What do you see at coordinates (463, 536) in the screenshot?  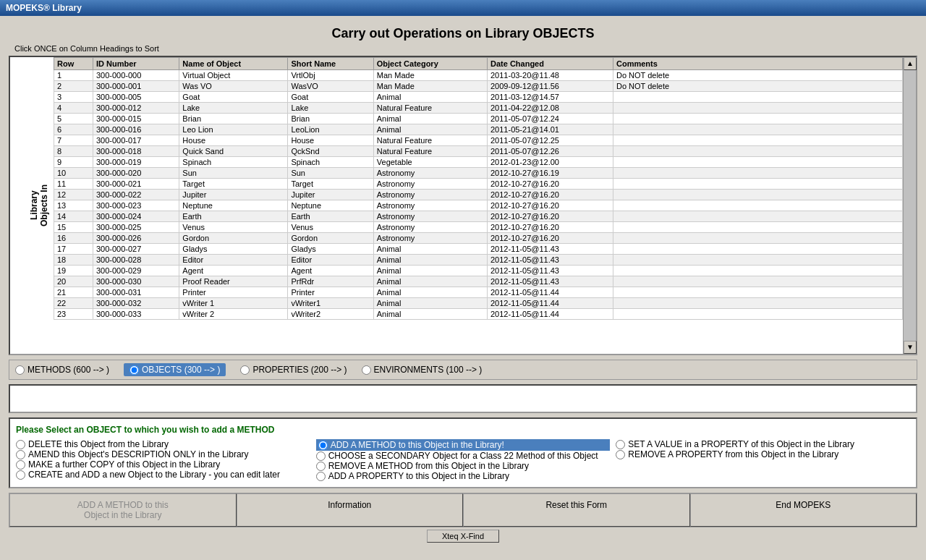 I see `xteq-button: Xteq X-Find` at bounding box center [463, 536].